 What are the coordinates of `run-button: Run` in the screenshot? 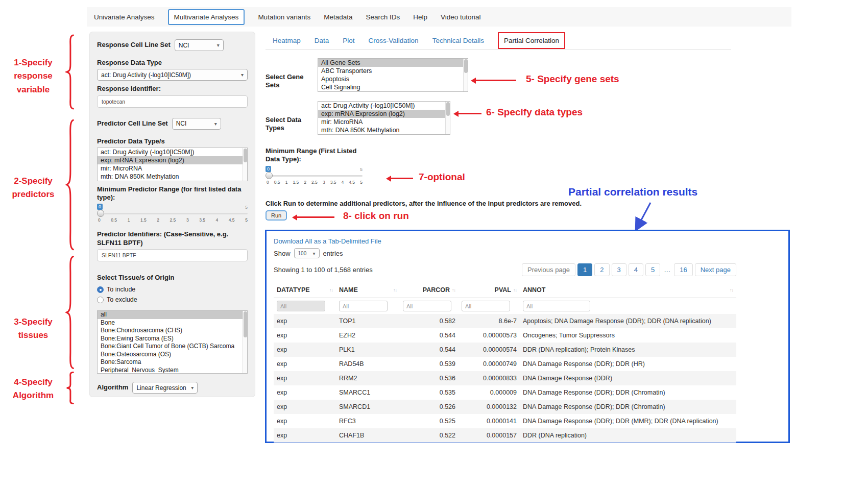 It's located at (276, 215).